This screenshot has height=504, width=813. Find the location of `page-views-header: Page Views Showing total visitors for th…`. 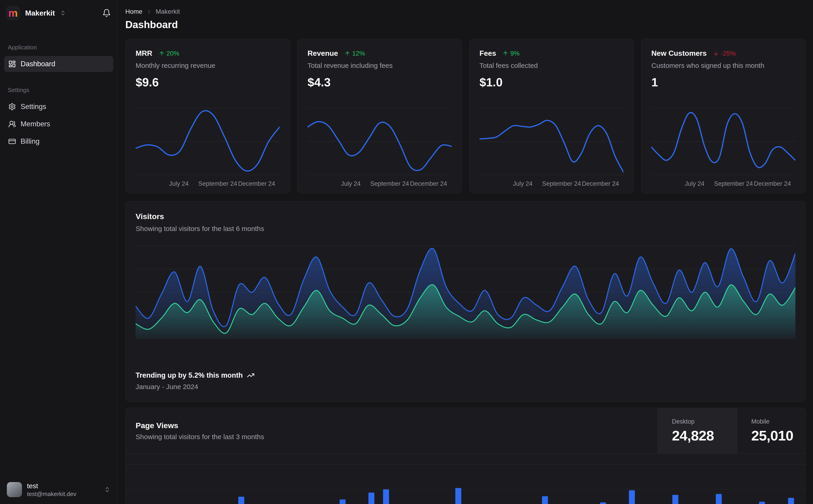

page-views-header: Page Views Showing total visitors for th… is located at coordinates (465, 431).